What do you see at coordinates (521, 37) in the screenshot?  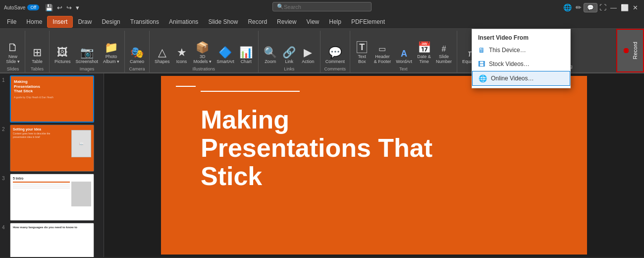 I see `dropdown-header: Insert Video From` at bounding box center [521, 37].